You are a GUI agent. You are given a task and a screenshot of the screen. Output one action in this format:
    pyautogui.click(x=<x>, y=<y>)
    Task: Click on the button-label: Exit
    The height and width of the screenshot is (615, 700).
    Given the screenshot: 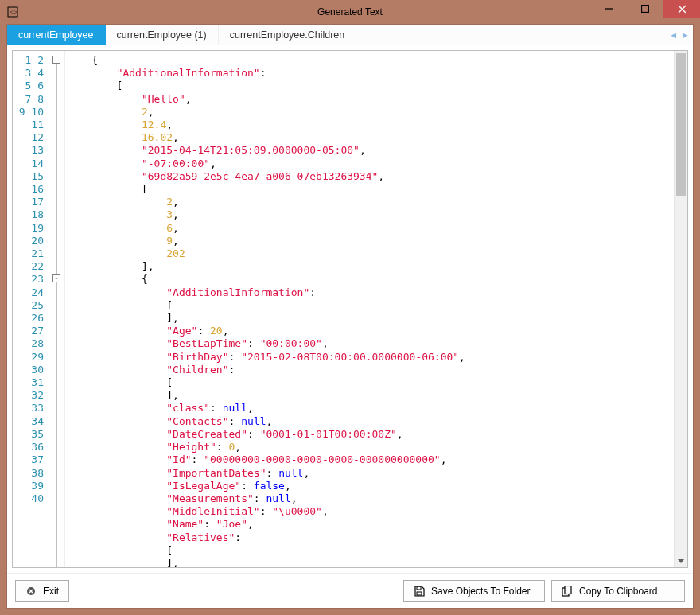 What is the action you would take?
    pyautogui.click(x=51, y=591)
    